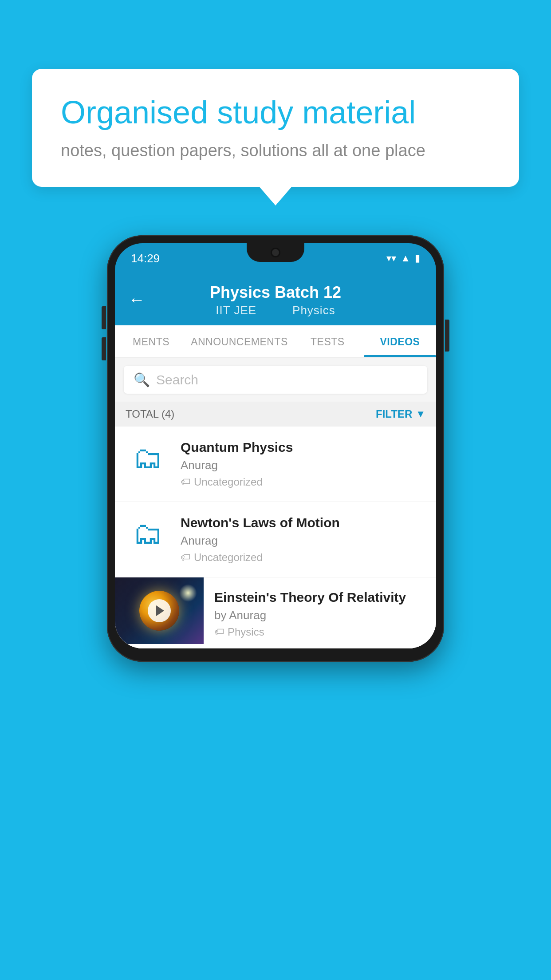  I want to click on vol-down-button, so click(104, 349).